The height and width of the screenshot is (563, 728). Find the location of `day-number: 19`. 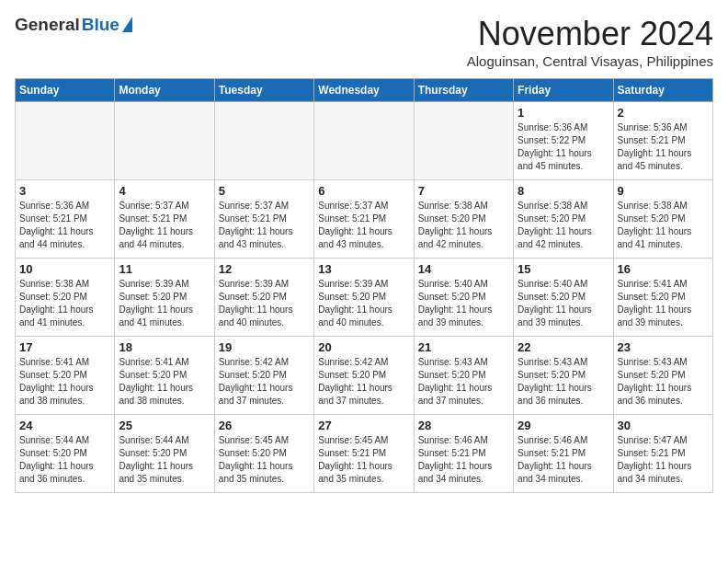

day-number: 19 is located at coordinates (265, 348).